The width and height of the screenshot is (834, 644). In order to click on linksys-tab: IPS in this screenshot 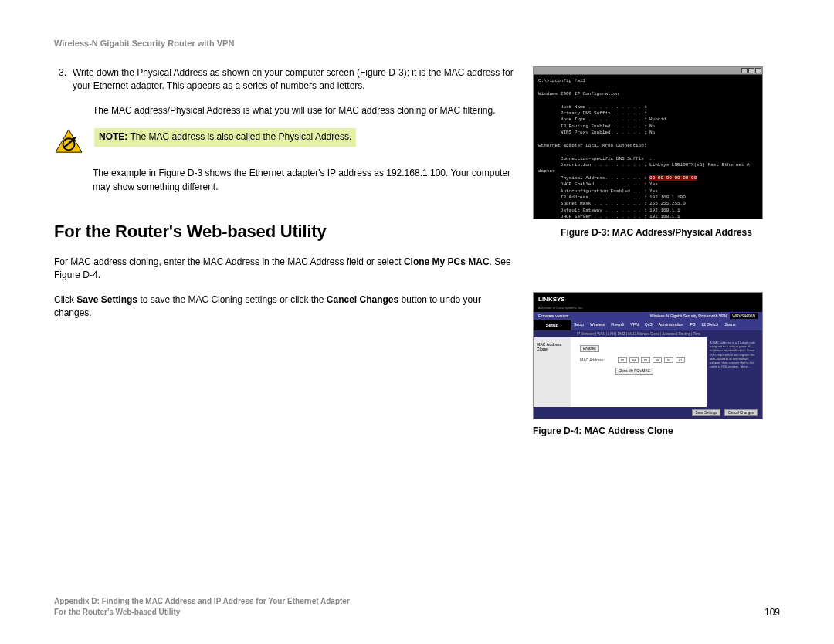, I will do `click(692, 325)`.